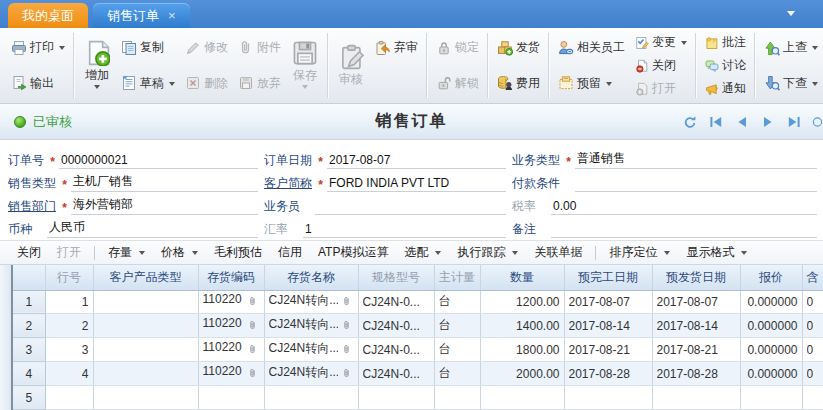  Describe the element at coordinates (33, 206) in the screenshot. I see `field-sales-dept-label: 销售部门` at that location.